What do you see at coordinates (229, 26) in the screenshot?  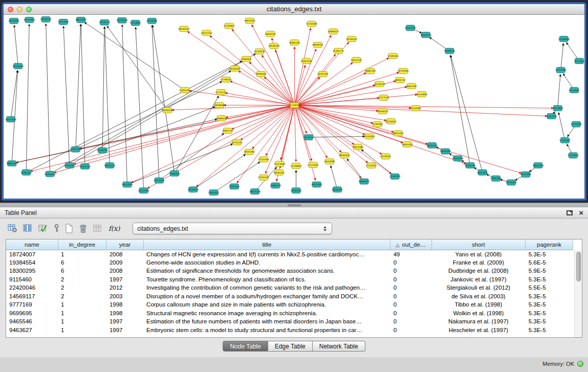 I see `graph-node: 22260811` at bounding box center [229, 26].